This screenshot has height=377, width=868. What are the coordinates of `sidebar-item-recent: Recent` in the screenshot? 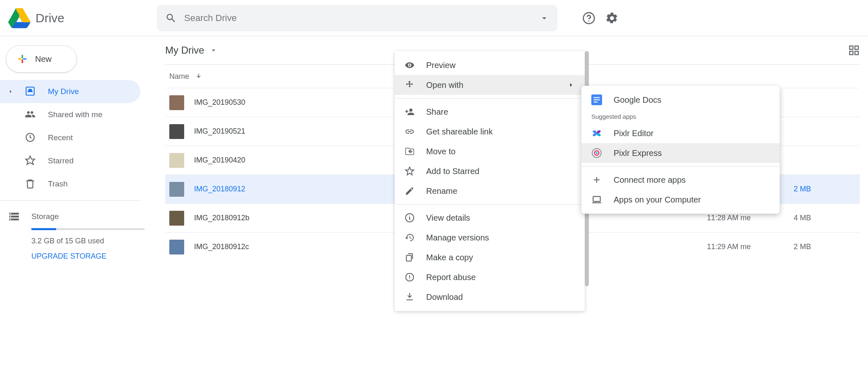 It's located at (70, 138).